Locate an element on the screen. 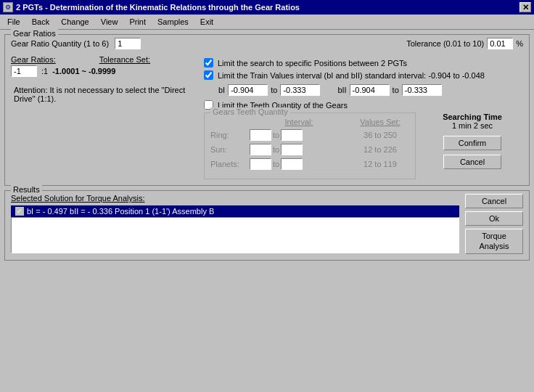 The width and height of the screenshot is (534, 392). close-button: ✕ is located at coordinates (525, 7).